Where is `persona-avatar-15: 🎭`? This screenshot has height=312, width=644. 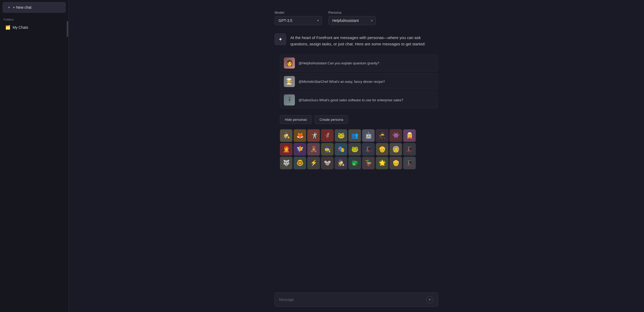 persona-avatar-15: 🎭 is located at coordinates (341, 149).